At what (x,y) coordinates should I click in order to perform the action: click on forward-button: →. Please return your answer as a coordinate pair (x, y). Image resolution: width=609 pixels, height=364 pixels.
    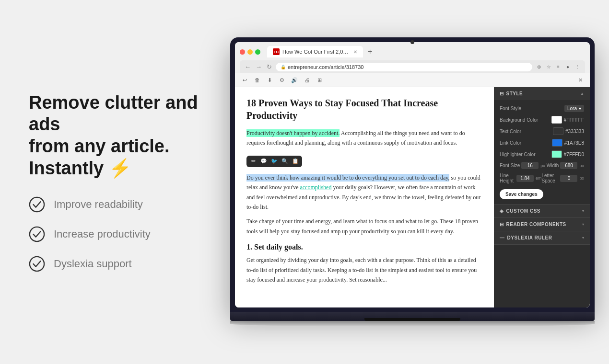
    Looking at the image, I should click on (259, 67).